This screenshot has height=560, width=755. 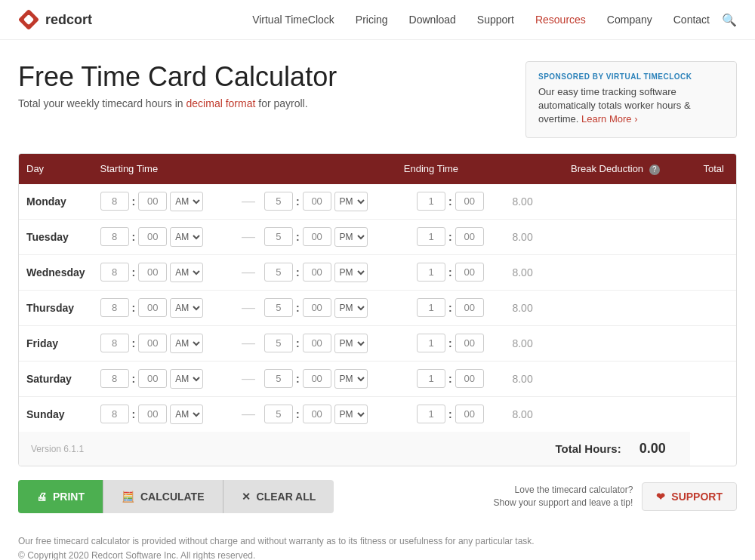 What do you see at coordinates (246, 497) in the screenshot?
I see `close-icon: ✕` at bounding box center [246, 497].